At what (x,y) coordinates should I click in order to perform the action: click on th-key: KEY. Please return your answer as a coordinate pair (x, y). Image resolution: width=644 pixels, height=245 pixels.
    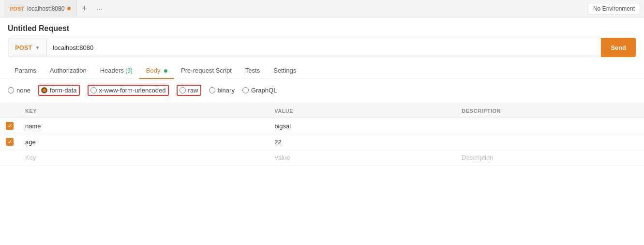
    Looking at the image, I should click on (144, 111).